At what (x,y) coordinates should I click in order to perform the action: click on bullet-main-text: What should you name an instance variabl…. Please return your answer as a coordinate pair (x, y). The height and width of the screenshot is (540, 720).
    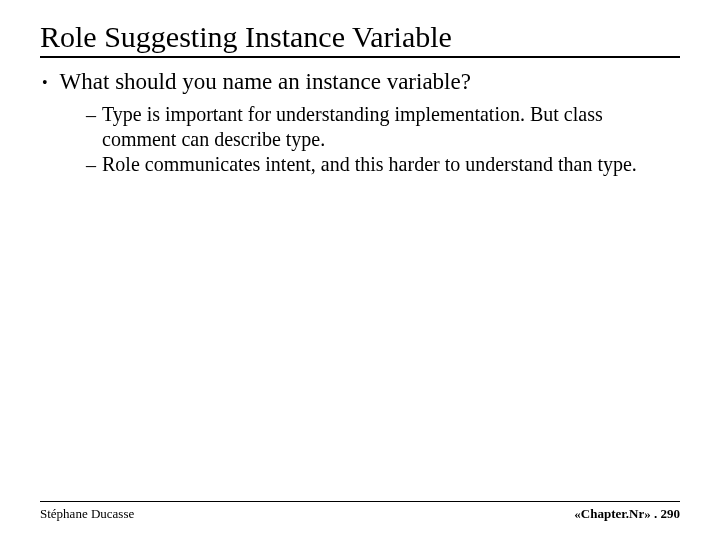
    Looking at the image, I should click on (266, 82).